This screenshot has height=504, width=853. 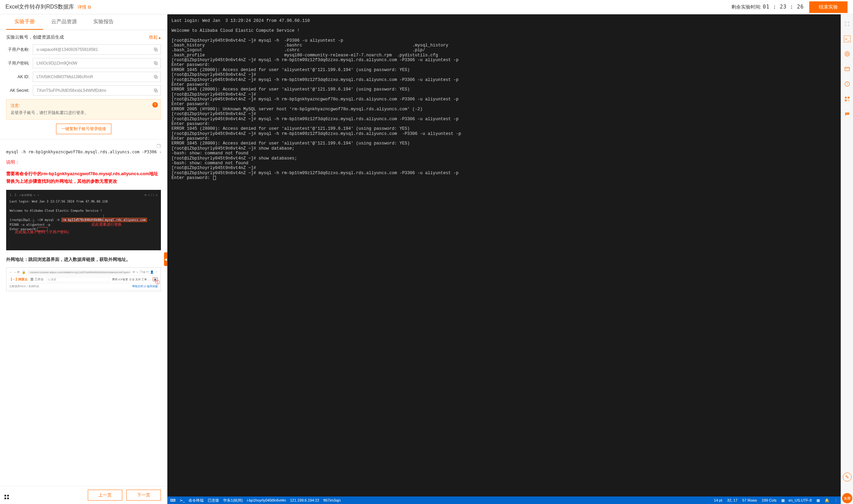 I want to click on tool-rail: ⛶ ≻_ ? ✎ 免费, so click(x=847, y=259).